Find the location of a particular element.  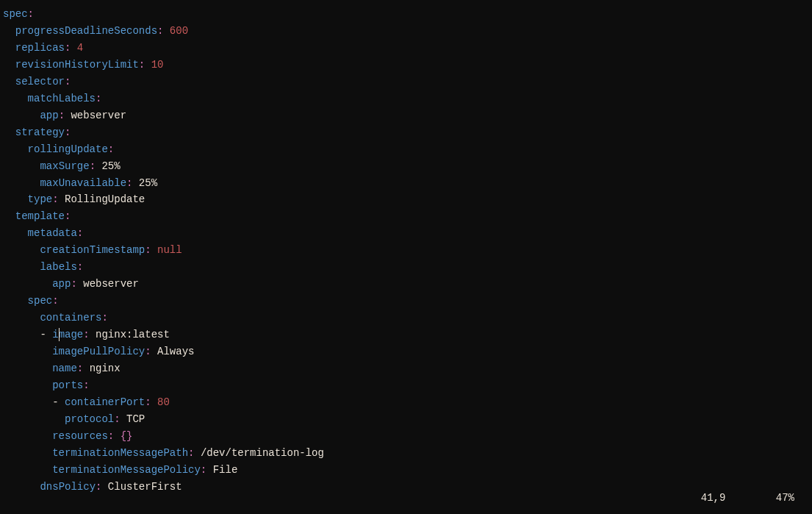

code-line: type: RollingUpdate is located at coordinates (406, 200).